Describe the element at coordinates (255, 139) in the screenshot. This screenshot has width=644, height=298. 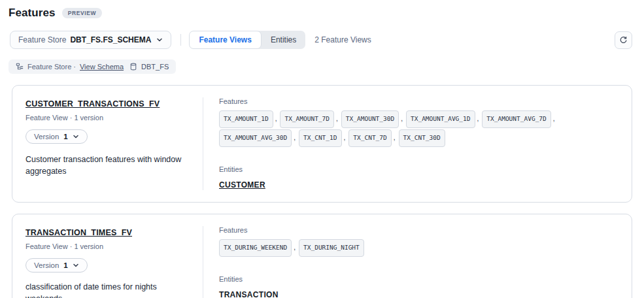
I see `feature-chip: TX_AMOUNT_AVG_30D` at that location.